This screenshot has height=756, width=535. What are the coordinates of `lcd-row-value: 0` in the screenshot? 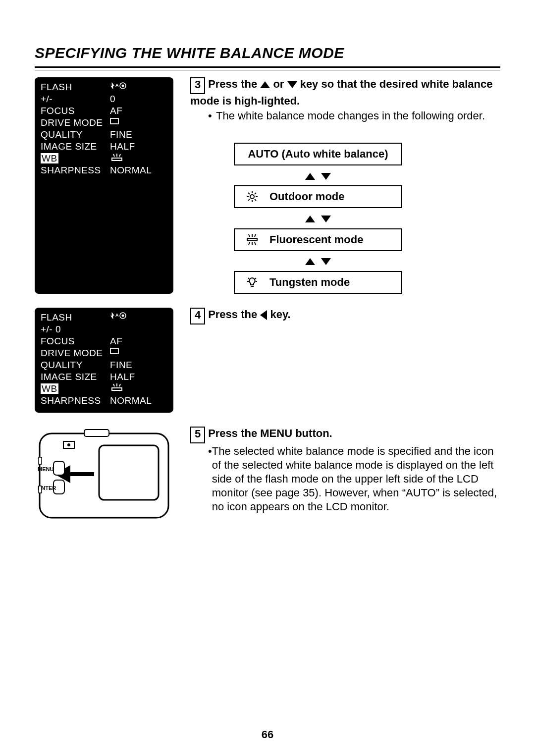 It's located at (139, 99).